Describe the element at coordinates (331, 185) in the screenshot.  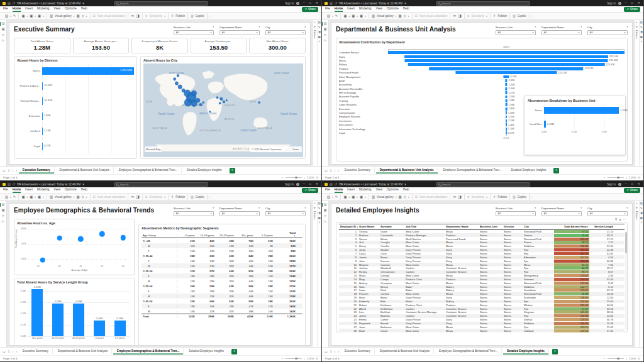
I see `save-icon: ▤` at that location.